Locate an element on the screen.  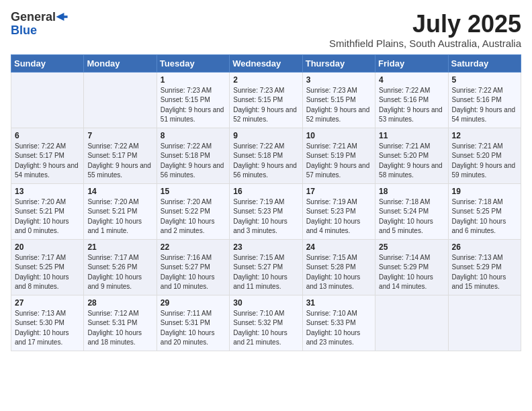
day-number: 22 is located at coordinates (193, 247).